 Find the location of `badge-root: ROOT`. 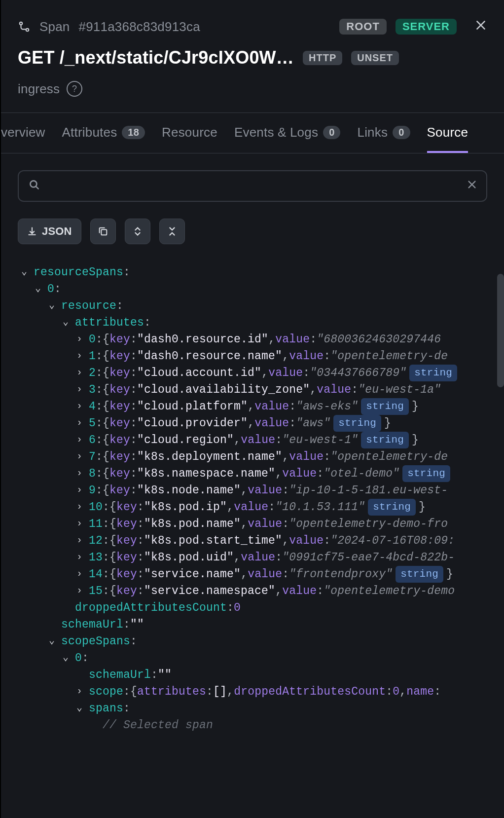

badge-root: ROOT is located at coordinates (363, 27).